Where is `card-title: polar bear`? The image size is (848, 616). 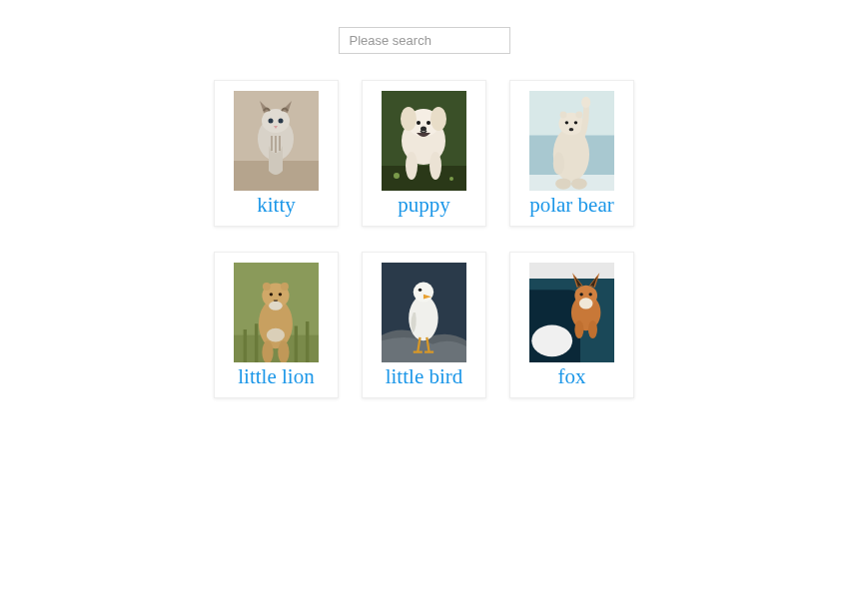
card-title: polar bear is located at coordinates (571, 206).